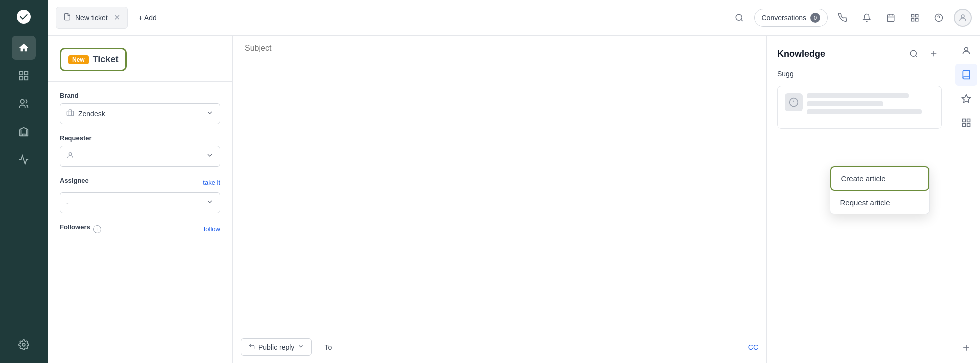 The image size is (980, 363). What do you see at coordinates (740, 18) in the screenshot?
I see `search-button` at bounding box center [740, 18].